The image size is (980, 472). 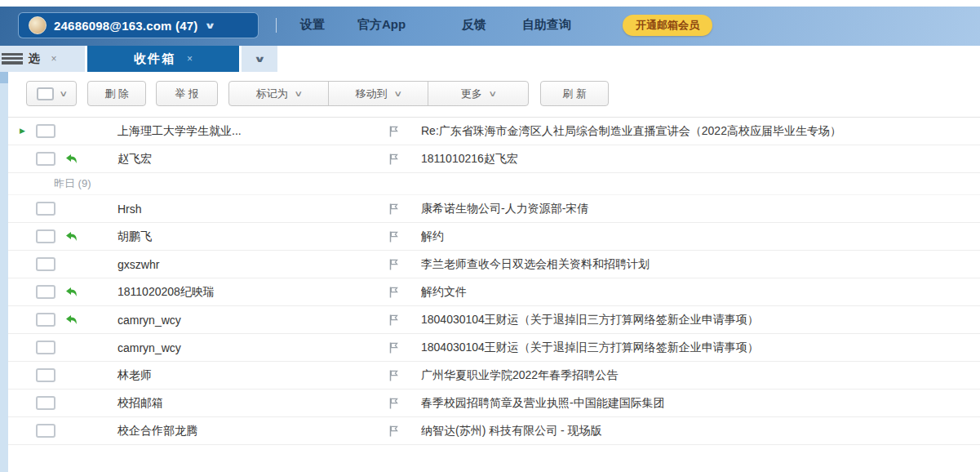 I want to click on topbar-divider, so click(x=276, y=25).